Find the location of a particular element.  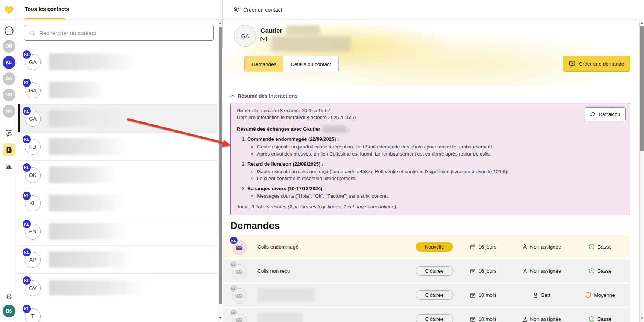

person-icon is located at coordinates (525, 247).